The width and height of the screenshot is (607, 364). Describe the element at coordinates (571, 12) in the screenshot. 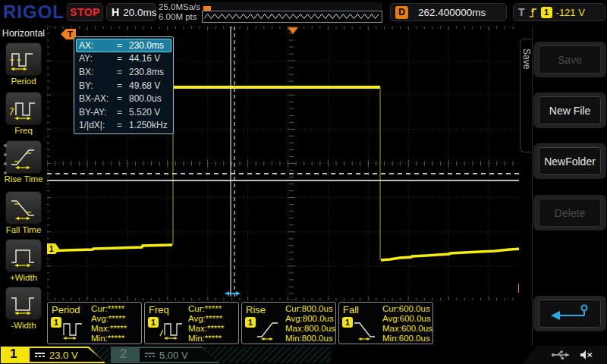

I see `trigger-level-value: -121 V` at that location.